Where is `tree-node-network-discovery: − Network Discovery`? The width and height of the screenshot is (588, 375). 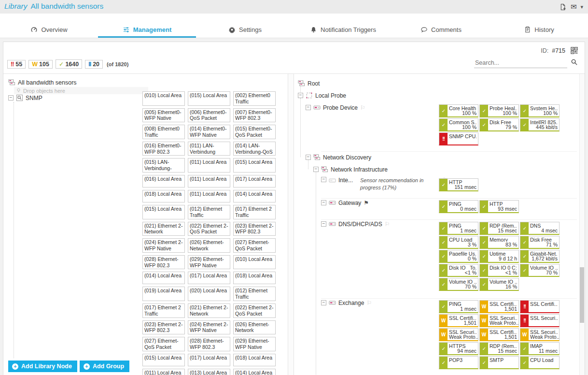 tree-node-network-discovery: − Network Discovery is located at coordinates (338, 158).